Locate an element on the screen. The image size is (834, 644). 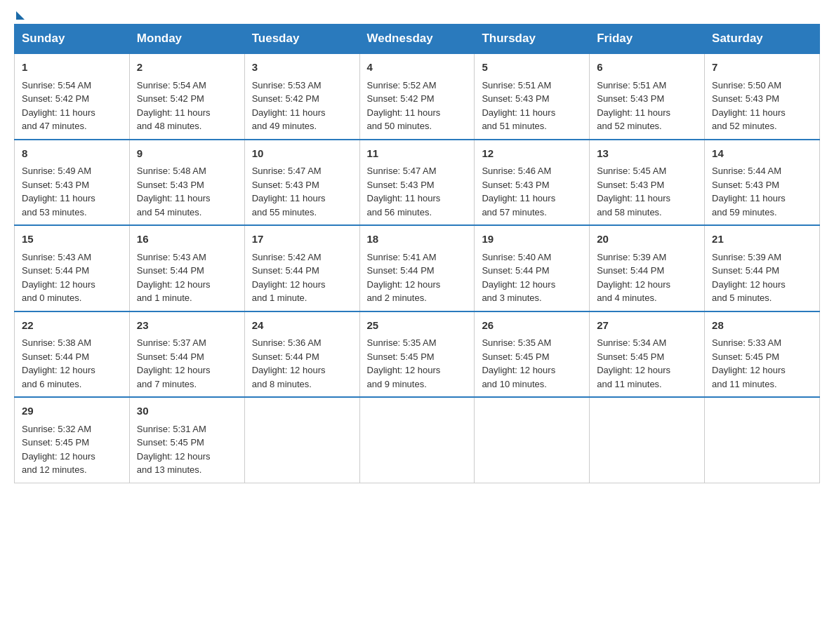
calendar-cell: 6 Sunrise: 5:51 AMSunset: 5:43 PMDayligh… is located at coordinates (647, 97).